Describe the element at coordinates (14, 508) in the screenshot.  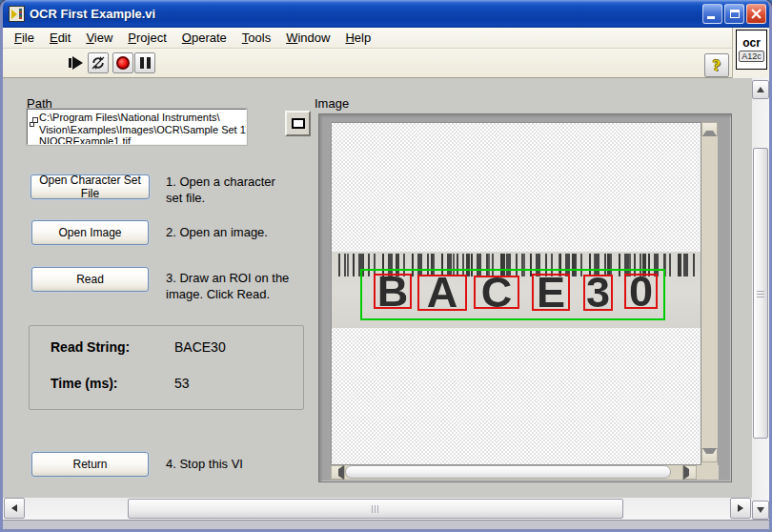
I see `window-scroll-left-button` at that location.